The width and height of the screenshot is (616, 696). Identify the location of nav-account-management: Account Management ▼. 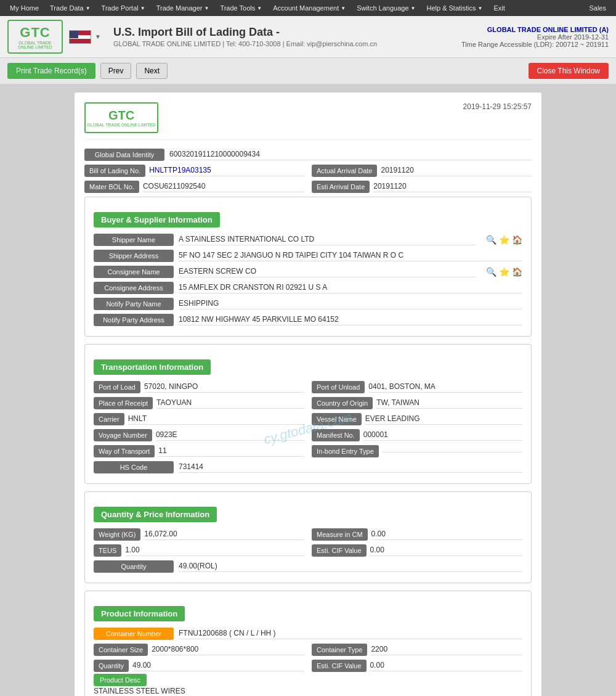
(309, 8).